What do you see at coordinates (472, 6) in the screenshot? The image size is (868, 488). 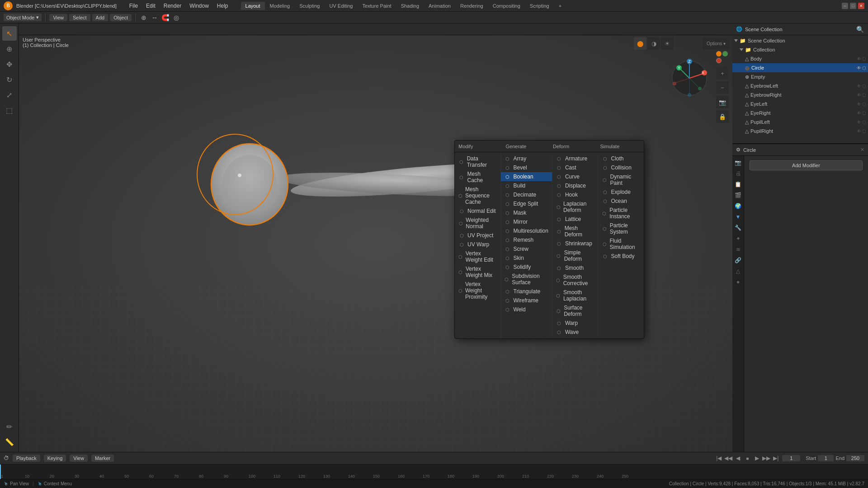 I see `tab-rendering: Rendering` at bounding box center [472, 6].